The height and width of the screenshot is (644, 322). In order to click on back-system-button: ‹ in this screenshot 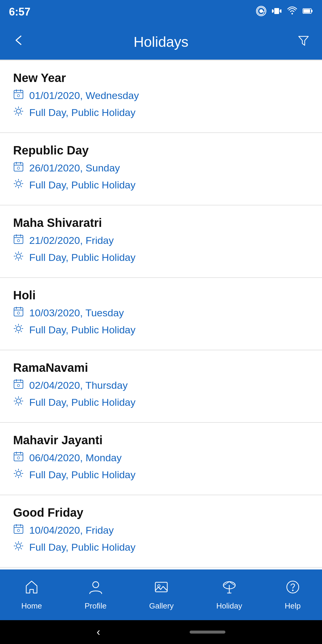, I will do `click(98, 632)`.